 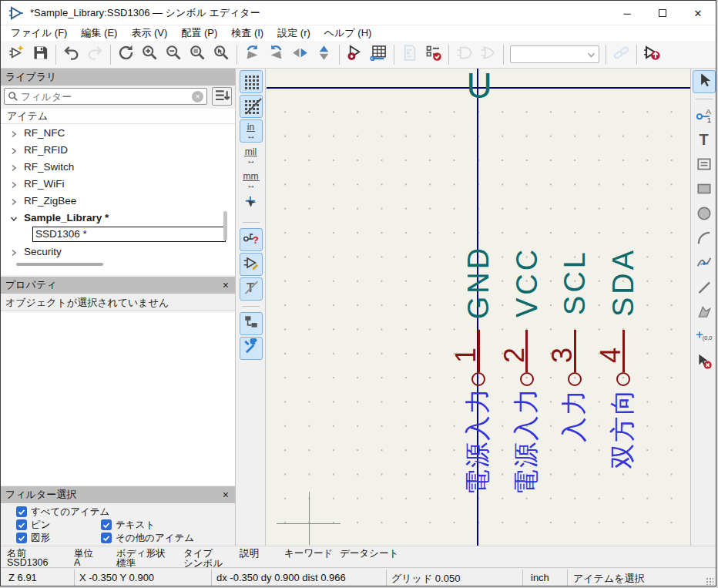 What do you see at coordinates (39, 33) in the screenshot?
I see `menu-item-0: ファイル (F)` at bounding box center [39, 33].